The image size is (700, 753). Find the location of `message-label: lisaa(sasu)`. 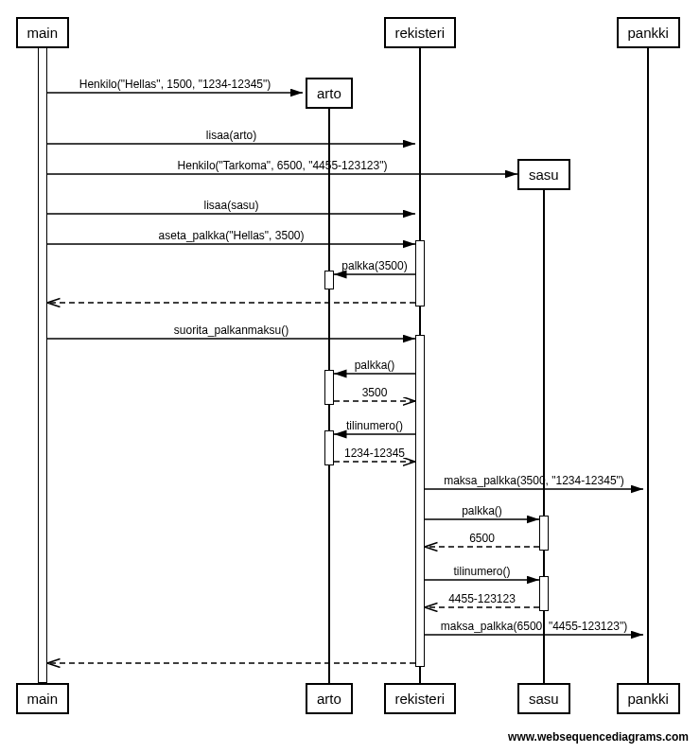

message-label: lisaa(sasu) is located at coordinates (231, 205).